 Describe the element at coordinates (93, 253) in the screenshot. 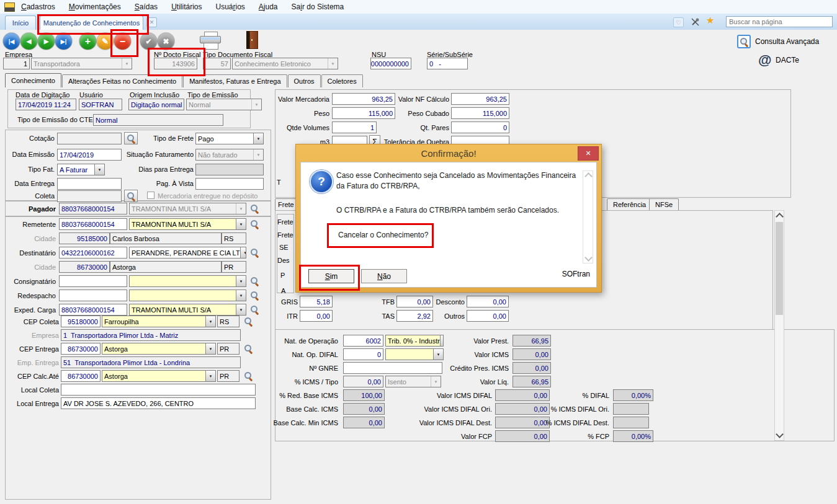

I see `destinatario-code-field: 04322106000162` at that location.